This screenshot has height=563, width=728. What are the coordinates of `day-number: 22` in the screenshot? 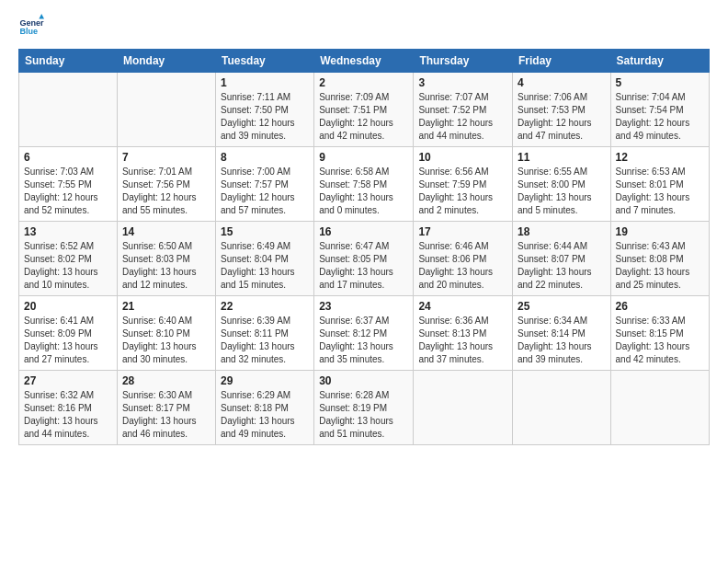 It's located at (265, 306).